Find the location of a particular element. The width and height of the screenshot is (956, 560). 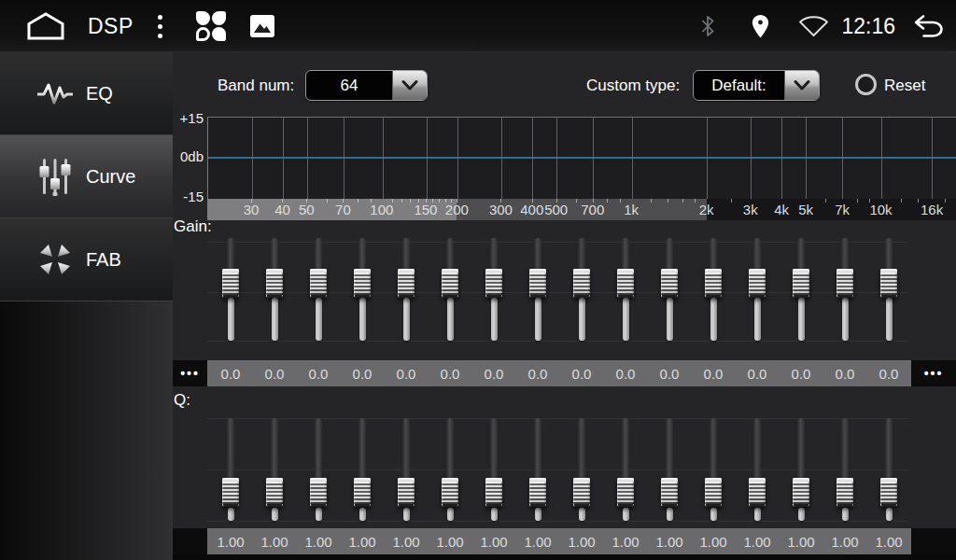

gallery-icon is located at coordinates (262, 26).